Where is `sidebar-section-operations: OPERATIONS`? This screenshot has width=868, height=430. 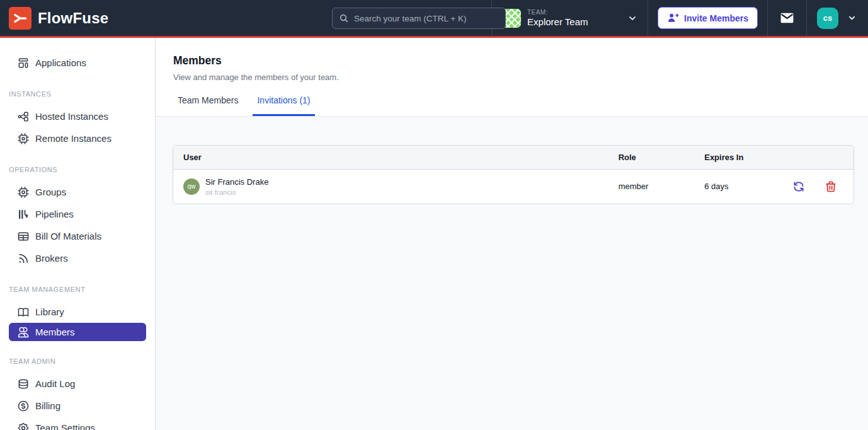
sidebar-section-operations: OPERATIONS is located at coordinates (82, 170).